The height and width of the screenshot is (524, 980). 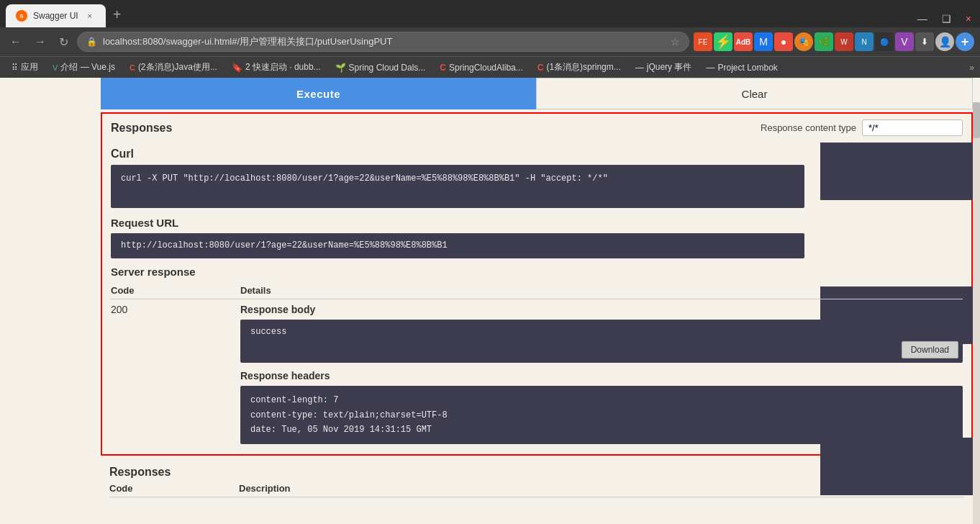 What do you see at coordinates (176, 291) in the screenshot?
I see `col-code-header: Code` at bounding box center [176, 291].